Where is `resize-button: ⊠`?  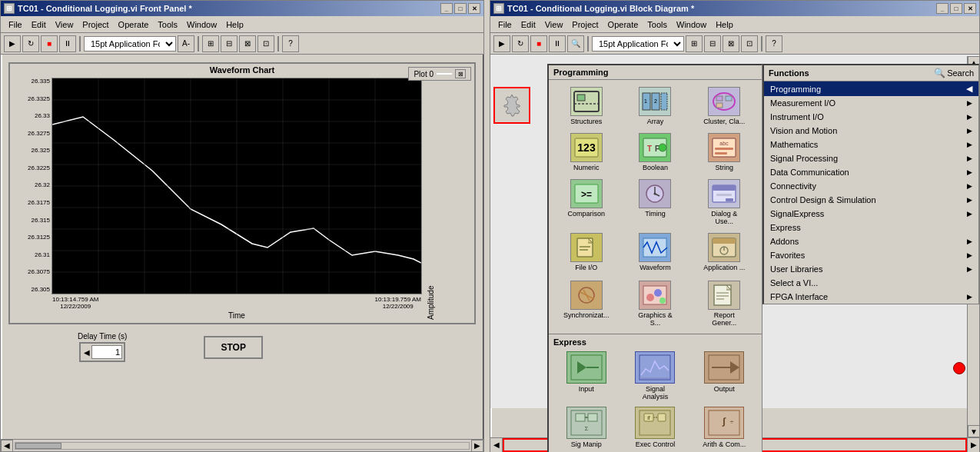
resize-button: ⊠ is located at coordinates (247, 44).